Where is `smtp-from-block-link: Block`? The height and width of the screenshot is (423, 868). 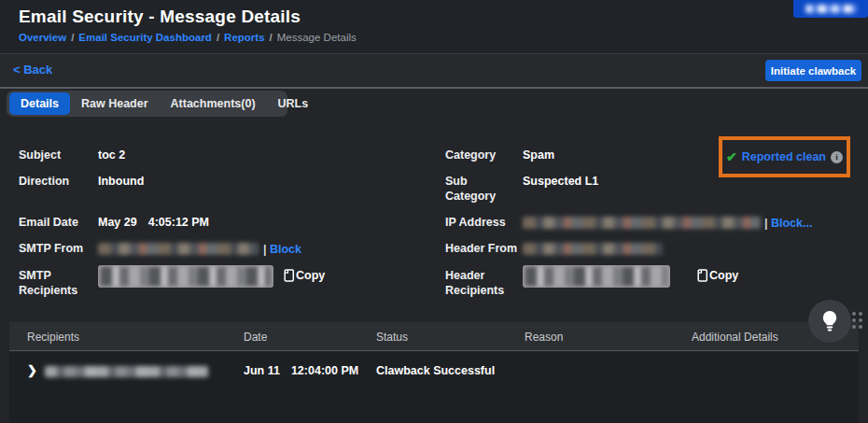 smtp-from-block-link: Block is located at coordinates (286, 249).